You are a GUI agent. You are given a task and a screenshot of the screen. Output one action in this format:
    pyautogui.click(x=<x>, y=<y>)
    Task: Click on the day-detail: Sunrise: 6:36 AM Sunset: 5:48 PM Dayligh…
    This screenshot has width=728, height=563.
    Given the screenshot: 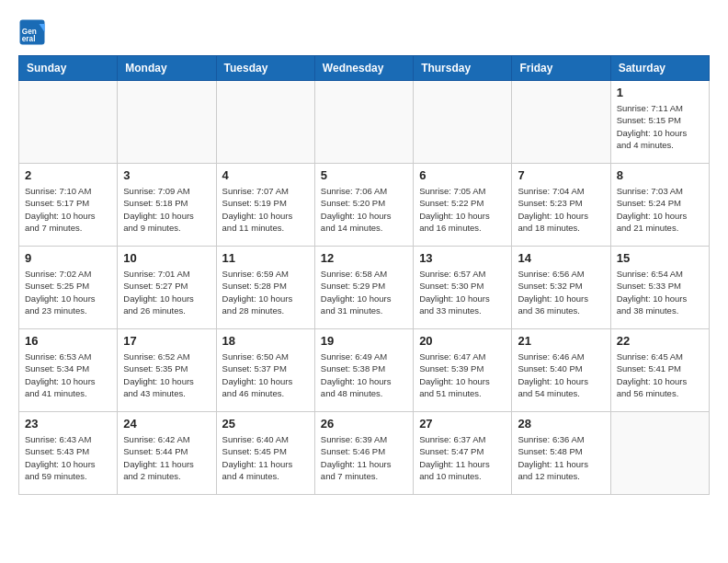 What is the action you would take?
    pyautogui.click(x=561, y=458)
    